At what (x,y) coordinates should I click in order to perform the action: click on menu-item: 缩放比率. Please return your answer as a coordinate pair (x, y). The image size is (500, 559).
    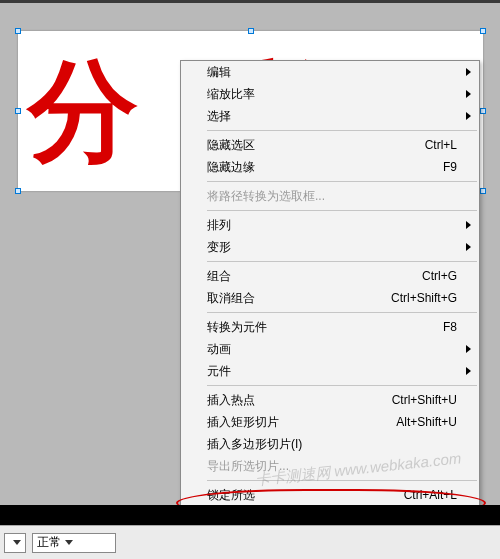
    Looking at the image, I should click on (330, 94).